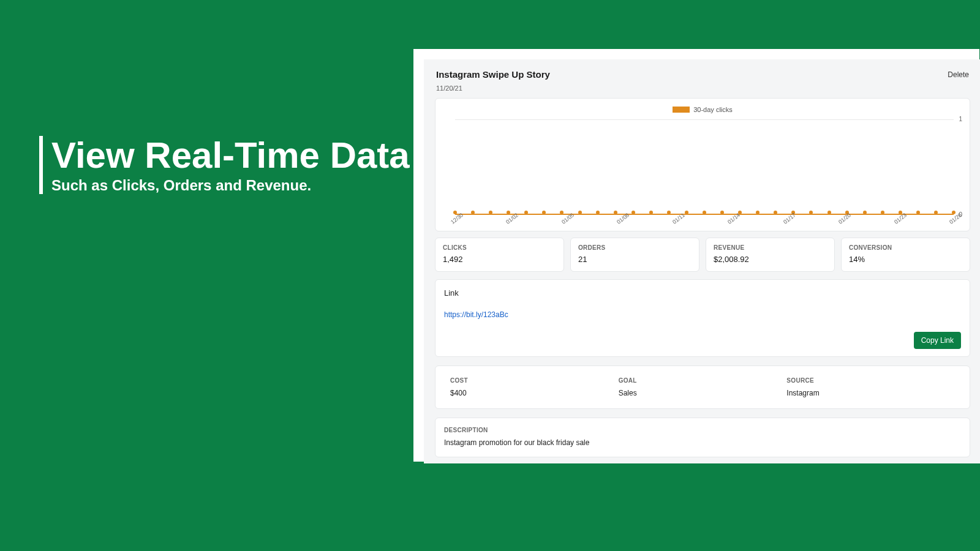  What do you see at coordinates (703, 318) in the screenshot?
I see `link-card: Link https://bit.ly/123aBc Copy Link` at bounding box center [703, 318].